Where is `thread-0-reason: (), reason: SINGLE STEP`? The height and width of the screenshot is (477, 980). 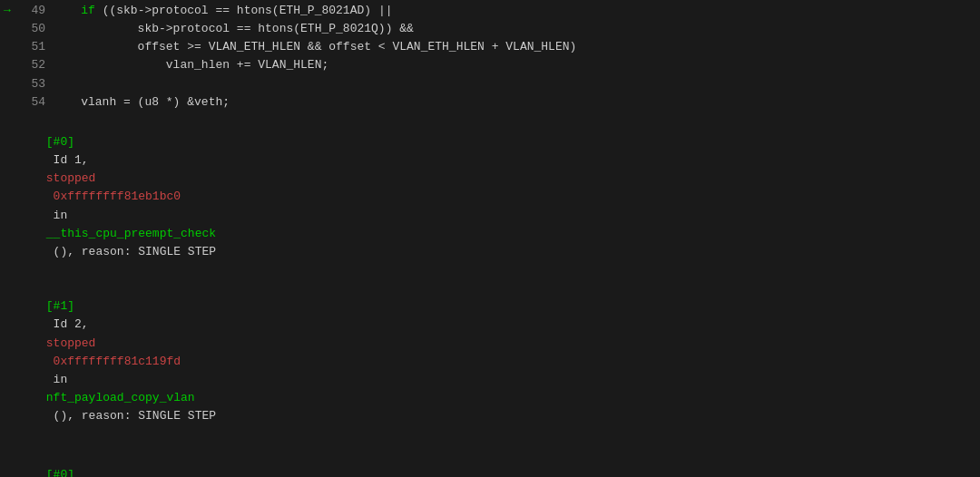
thread-0-reason: (), reason: SINGLE STEP is located at coordinates (131, 252).